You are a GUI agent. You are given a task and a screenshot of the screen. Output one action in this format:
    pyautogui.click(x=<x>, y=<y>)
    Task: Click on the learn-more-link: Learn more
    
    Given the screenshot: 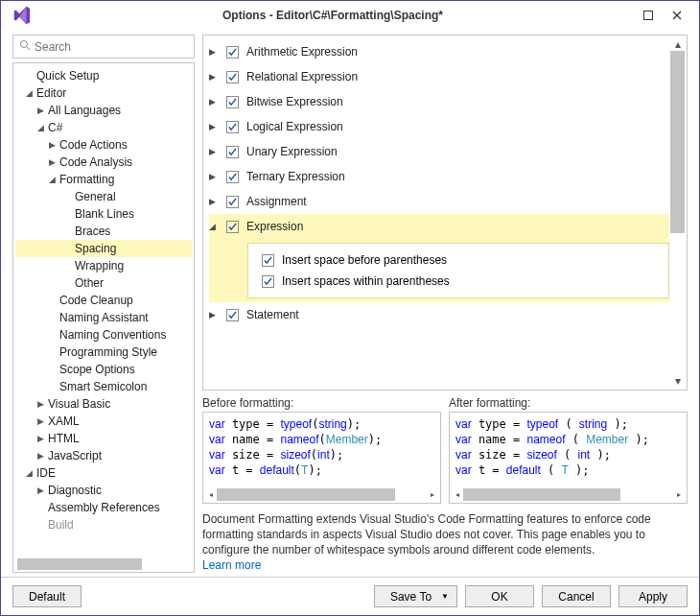 What is the action you would take?
    pyautogui.click(x=232, y=565)
    